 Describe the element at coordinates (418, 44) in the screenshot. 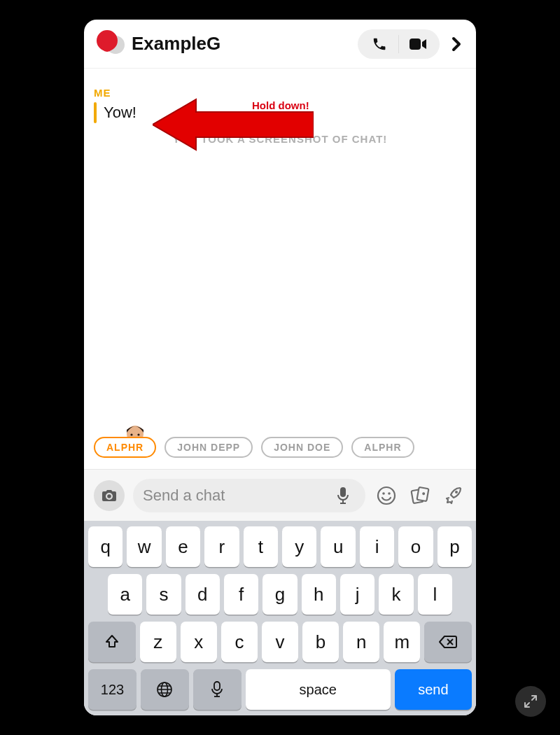

I see `video-icon` at that location.